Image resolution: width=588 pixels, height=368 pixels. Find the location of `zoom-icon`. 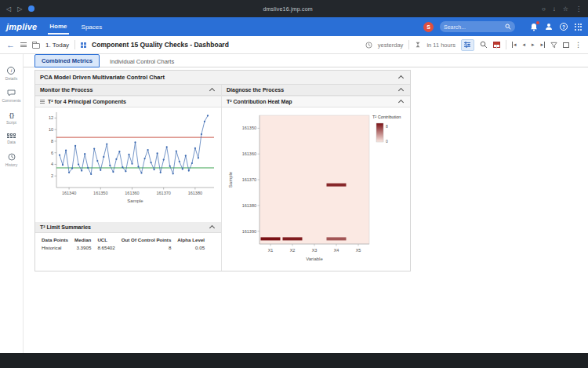

zoom-icon is located at coordinates (484, 45).